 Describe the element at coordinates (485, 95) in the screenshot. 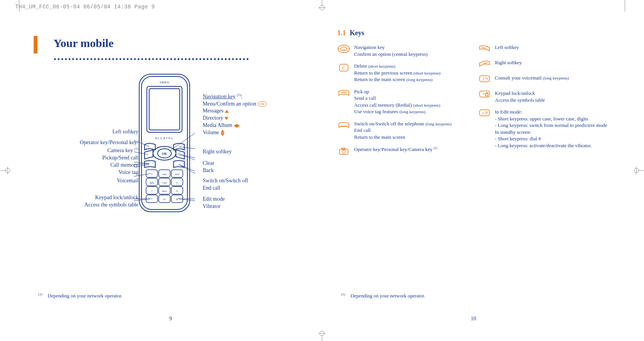

I see `star-key-icon: *` at that location.